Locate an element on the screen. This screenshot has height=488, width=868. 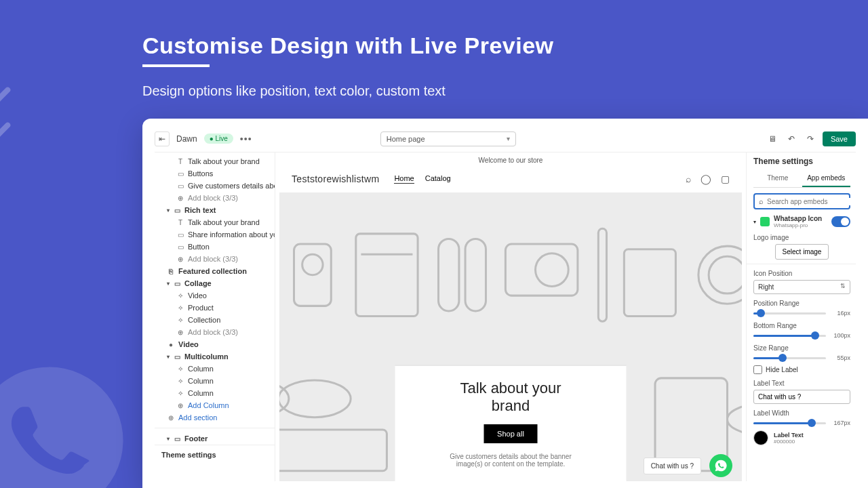
promo-subtitle: Design options like position, text color… is located at coordinates (349, 91).